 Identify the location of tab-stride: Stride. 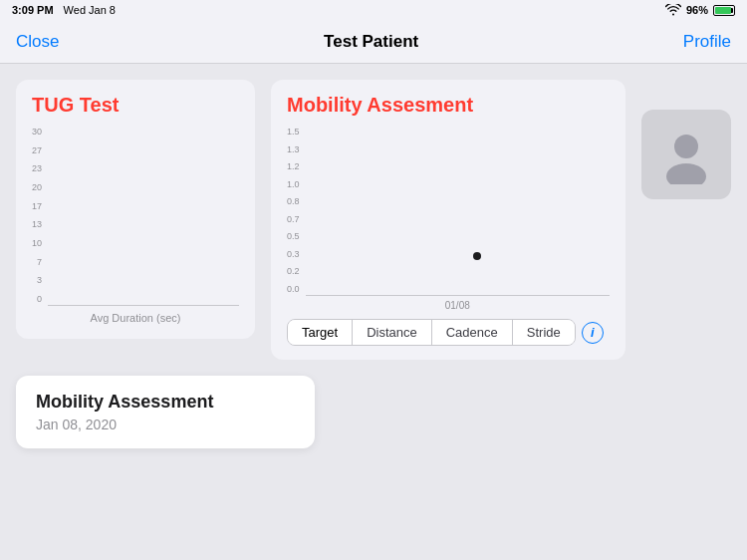
(544, 333).